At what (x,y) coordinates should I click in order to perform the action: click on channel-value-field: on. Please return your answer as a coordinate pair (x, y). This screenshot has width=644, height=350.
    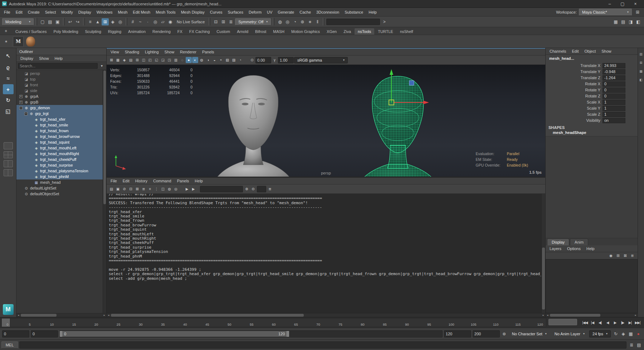
    Looking at the image, I should click on (614, 120).